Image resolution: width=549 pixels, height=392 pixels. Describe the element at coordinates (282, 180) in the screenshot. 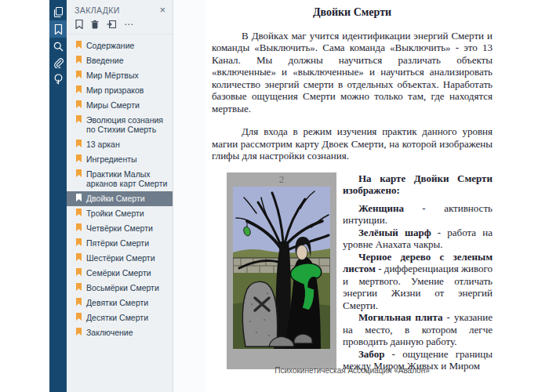

I see `card-number: 2` at that location.